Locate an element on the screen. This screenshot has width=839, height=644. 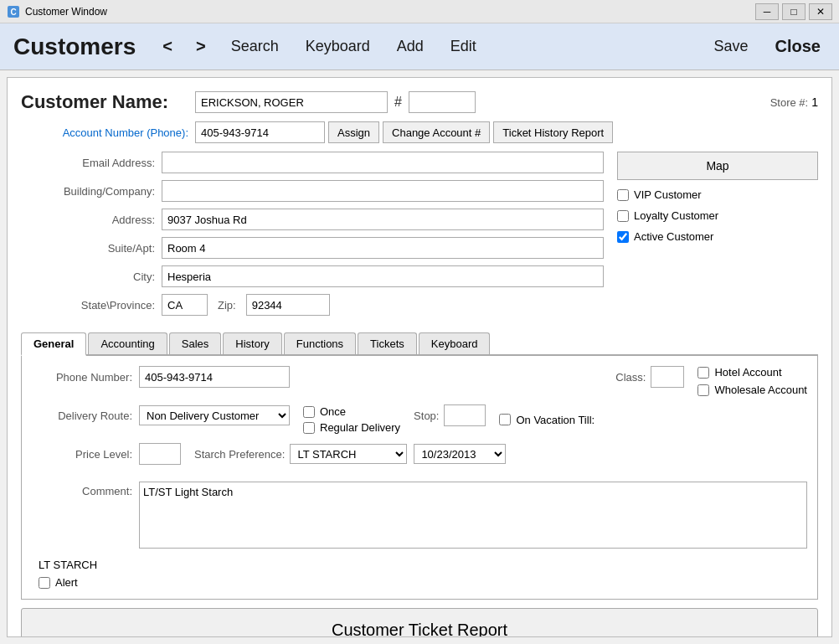
starch-pref-select: LT STARCH NO STARCH MEDIUM STARCH HEAVY … is located at coordinates (348, 454).